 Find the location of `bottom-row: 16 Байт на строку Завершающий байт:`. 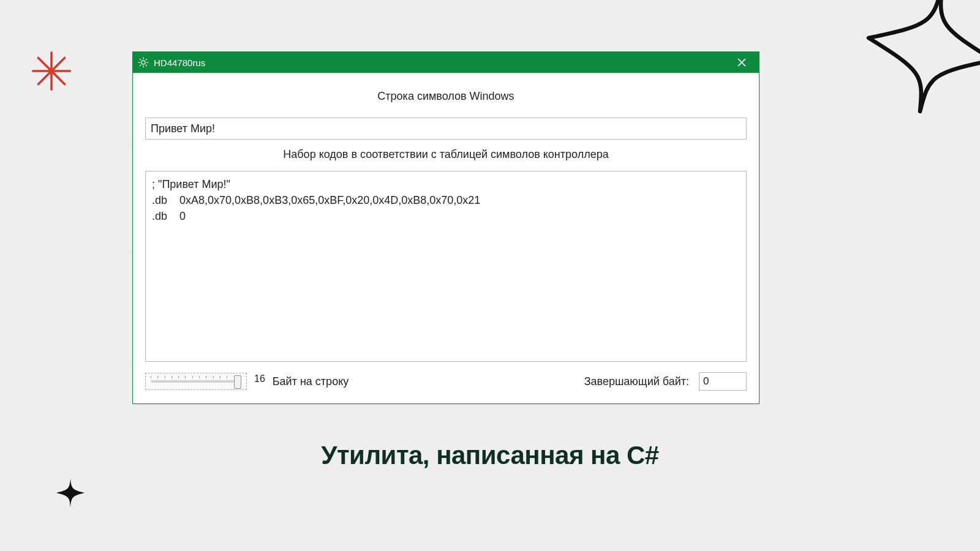

bottom-row: 16 Байт на строку Завершающий байт: is located at coordinates (446, 381).